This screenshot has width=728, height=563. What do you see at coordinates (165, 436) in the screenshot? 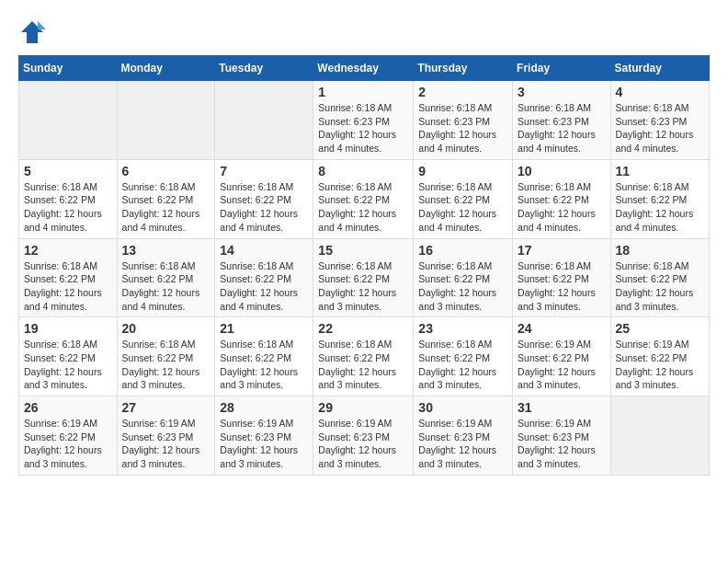
I see `calendar-cell: 27Sunrise: 6:19 AM Sunset: 6:23 PM Dayli…` at bounding box center [165, 436].